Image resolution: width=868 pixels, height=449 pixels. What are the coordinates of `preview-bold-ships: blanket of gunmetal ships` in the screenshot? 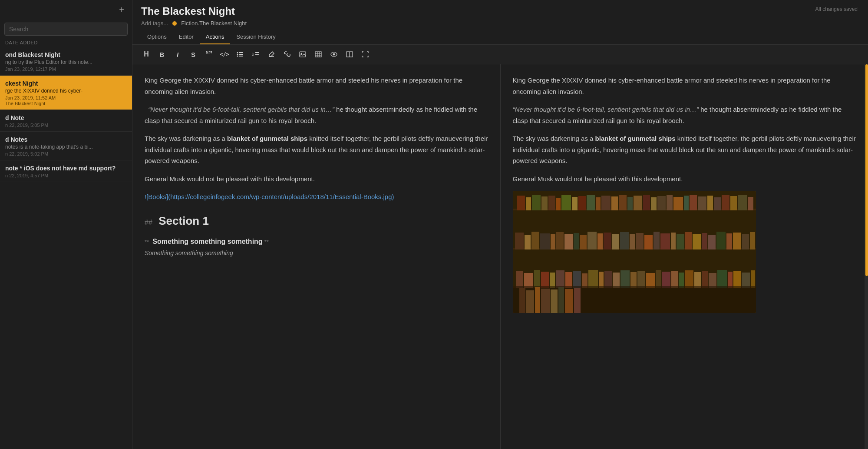 It's located at (636, 138).